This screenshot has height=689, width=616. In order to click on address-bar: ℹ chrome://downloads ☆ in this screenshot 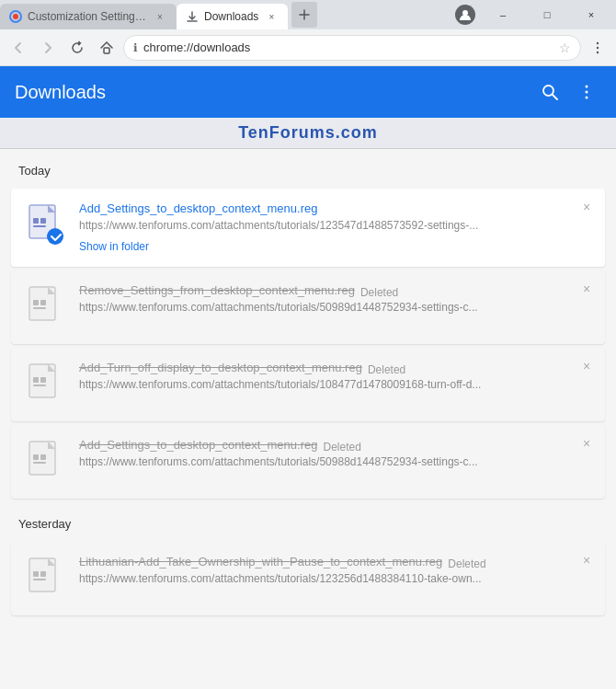, I will do `click(352, 48)`.